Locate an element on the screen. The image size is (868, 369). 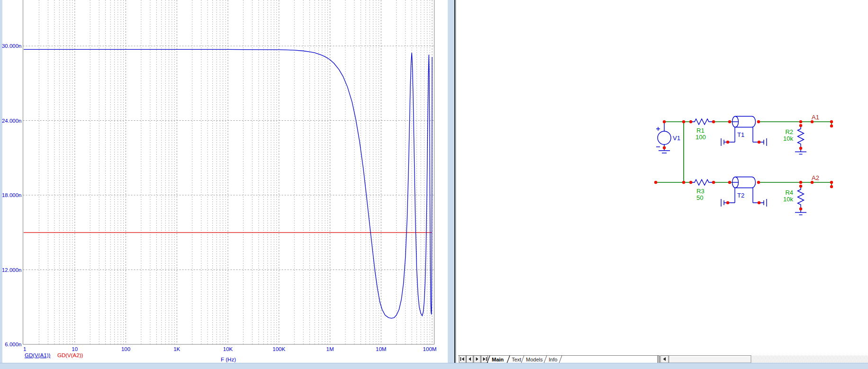
resistor-r1 is located at coordinates (702, 122).